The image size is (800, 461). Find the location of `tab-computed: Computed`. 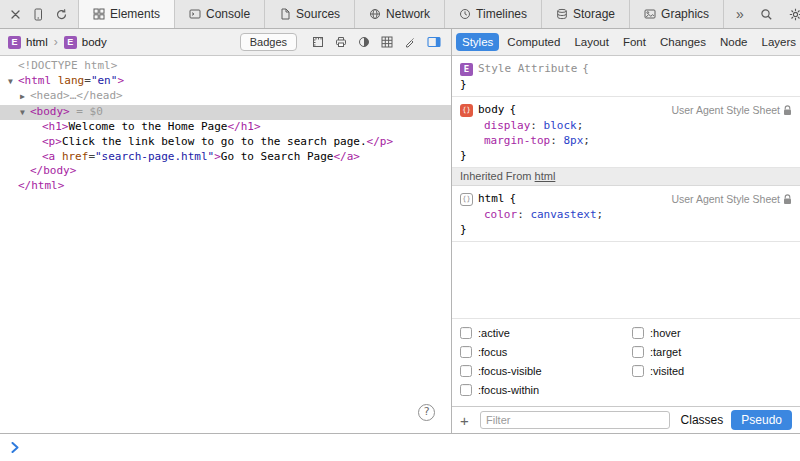

tab-computed: Computed is located at coordinates (534, 42).